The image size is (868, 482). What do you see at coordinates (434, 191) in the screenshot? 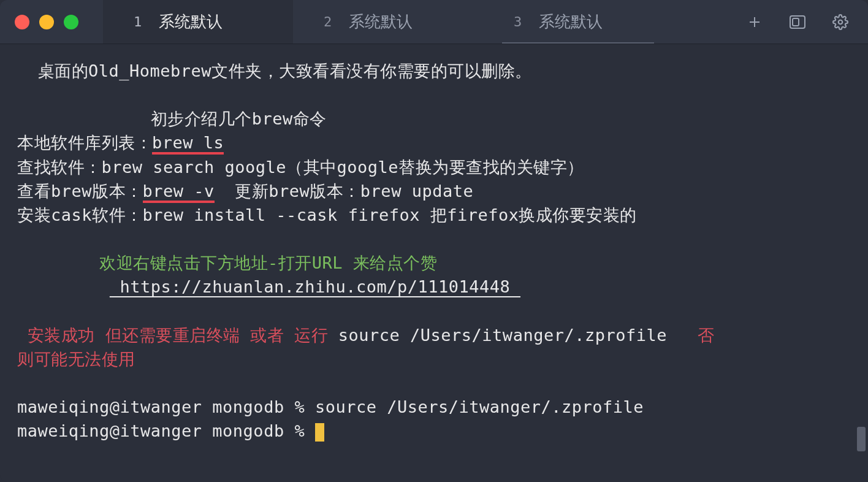
I see `output-line: 查看brew版本：brew -v 更新brew版本：brew update` at bounding box center [434, 191].